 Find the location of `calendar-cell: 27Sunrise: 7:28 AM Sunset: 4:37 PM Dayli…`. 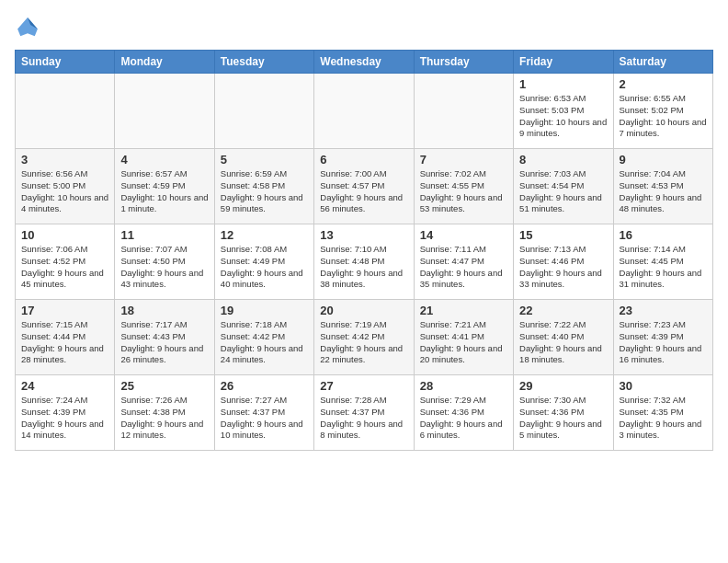

calendar-cell: 27Sunrise: 7:28 AM Sunset: 4:37 PM Dayli… is located at coordinates (364, 413).